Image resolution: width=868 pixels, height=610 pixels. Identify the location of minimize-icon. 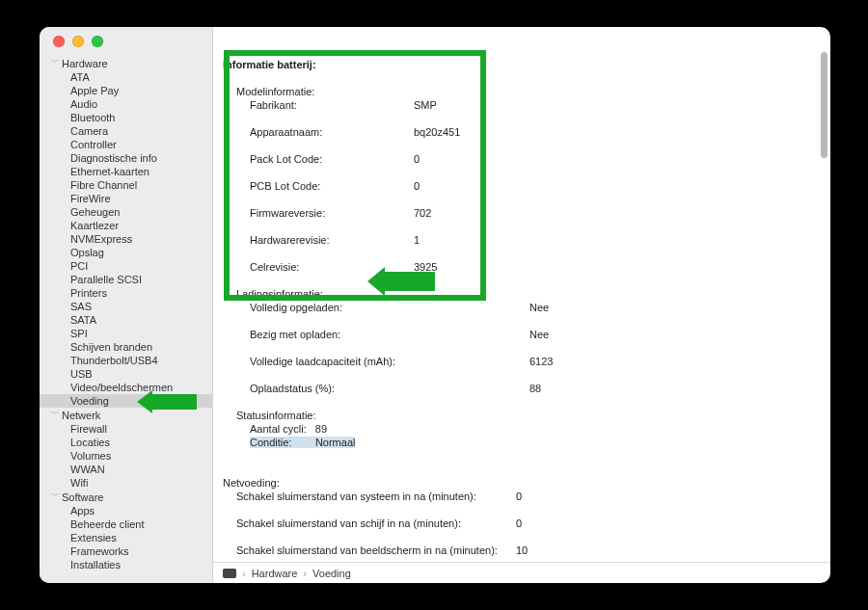
(78, 41).